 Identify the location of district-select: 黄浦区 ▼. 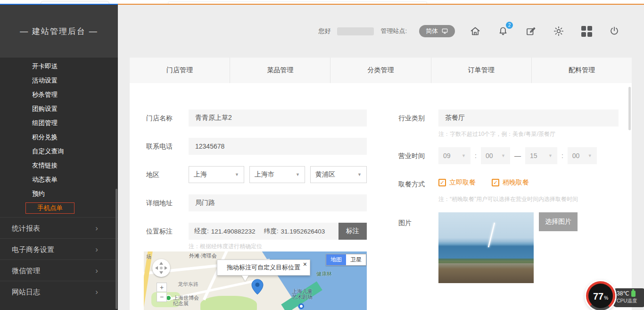
(339, 175).